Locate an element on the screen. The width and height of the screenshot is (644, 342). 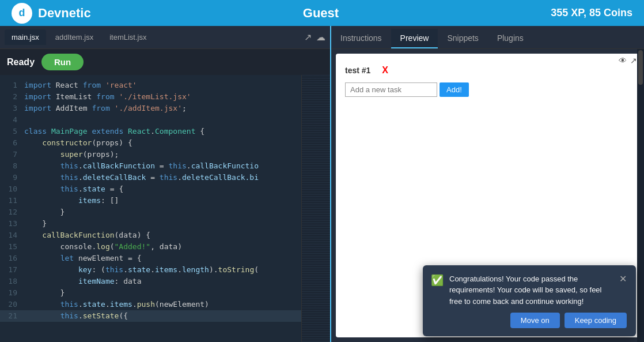
tab-plugins: Plugins is located at coordinates (510, 39).